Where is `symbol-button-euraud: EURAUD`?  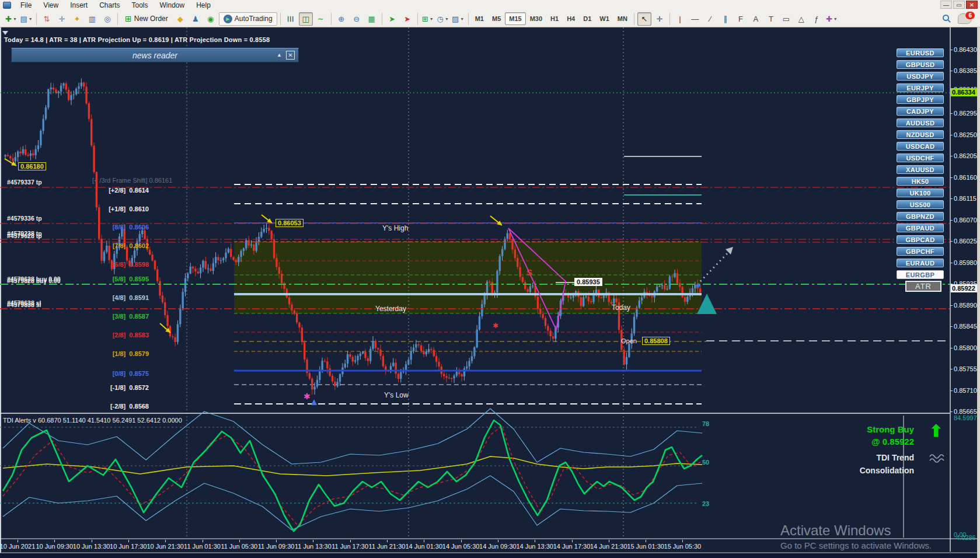
symbol-button-euraud: EURAUD is located at coordinates (920, 263).